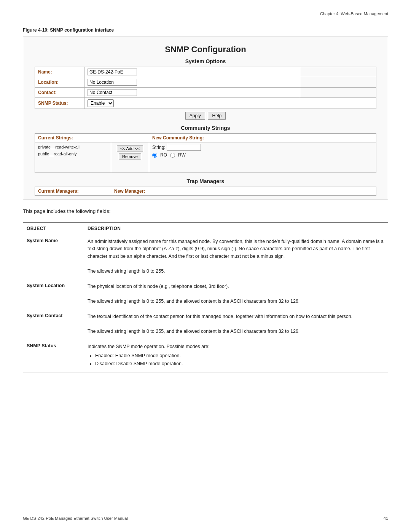 Image resolution: width=411 pixels, height=532 pixels. I want to click on col-description: DESCRIPTION, so click(236, 228).